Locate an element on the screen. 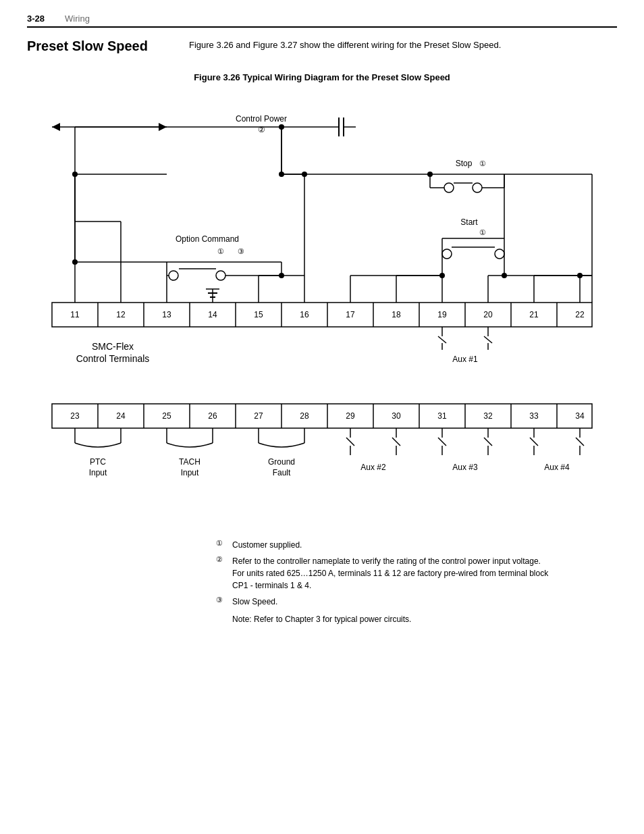 The width and height of the screenshot is (644, 834). svg-text: ③ is located at coordinates (241, 251).